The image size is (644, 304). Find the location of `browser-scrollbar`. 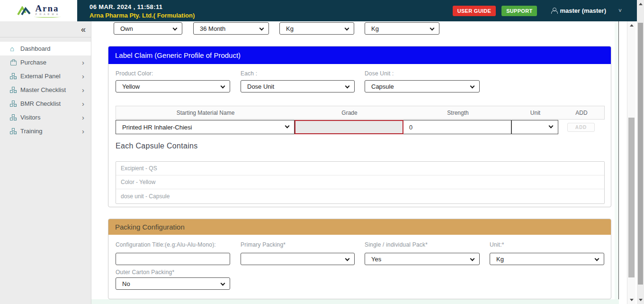

browser-scrollbar is located at coordinates (640, 152).